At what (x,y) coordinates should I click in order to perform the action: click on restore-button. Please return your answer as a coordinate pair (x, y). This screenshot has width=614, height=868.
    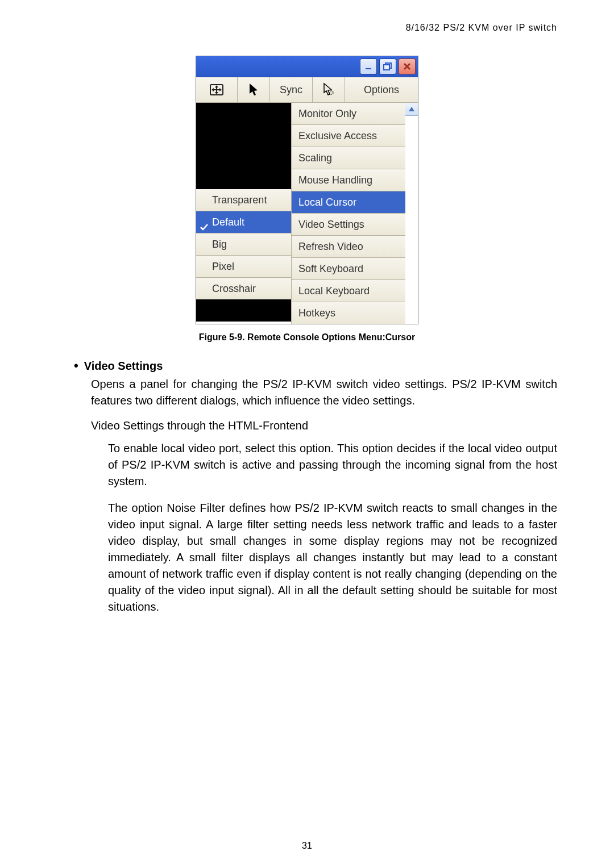
    Looking at the image, I should click on (388, 66).